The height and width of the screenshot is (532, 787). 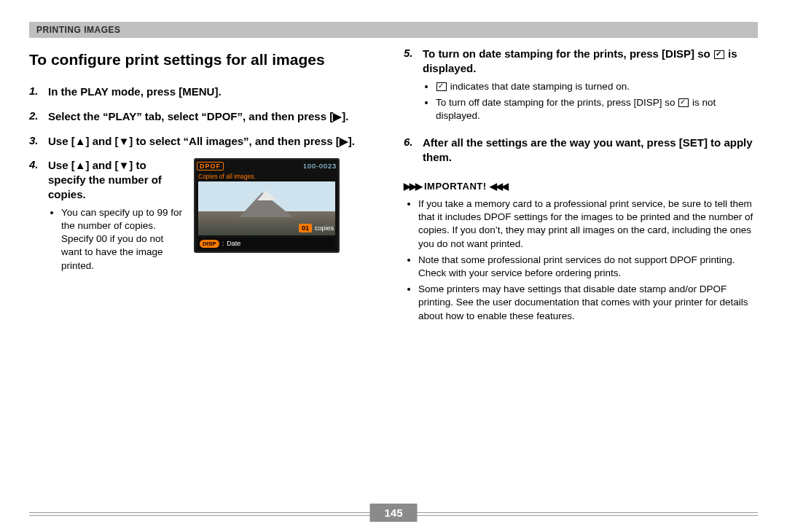 I want to click on step-number: 3., so click(x=39, y=140).